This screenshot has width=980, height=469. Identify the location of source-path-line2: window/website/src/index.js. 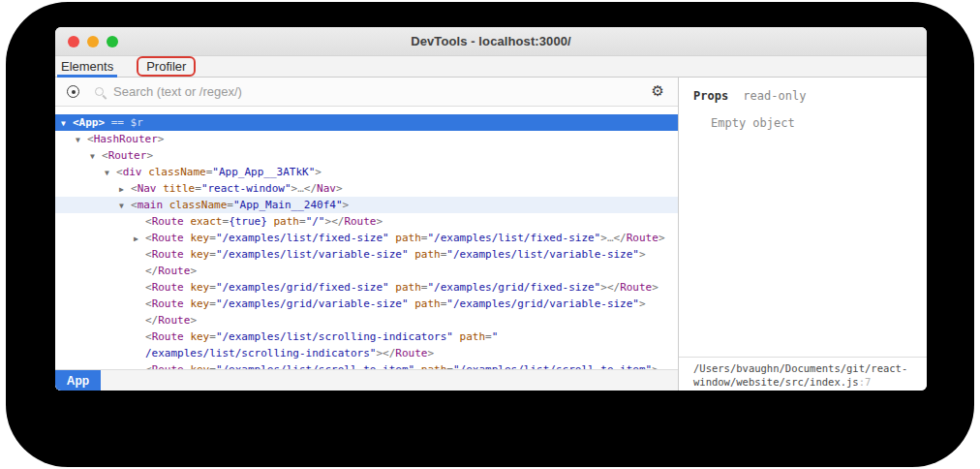
(777, 382).